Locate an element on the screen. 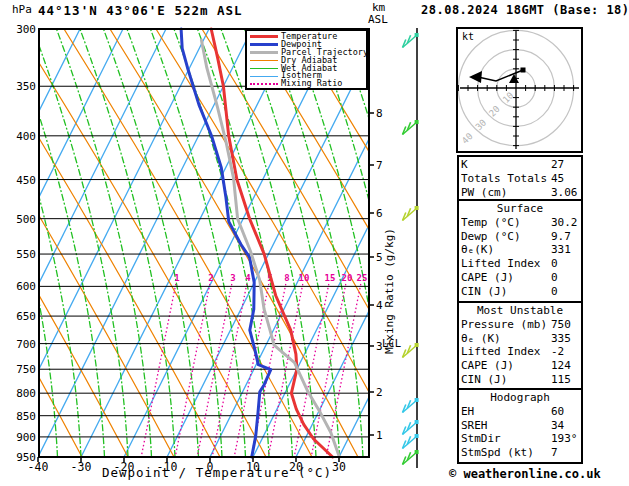 This screenshot has height=486, width=629. km-tick-label: 5 is located at coordinates (380, 258).